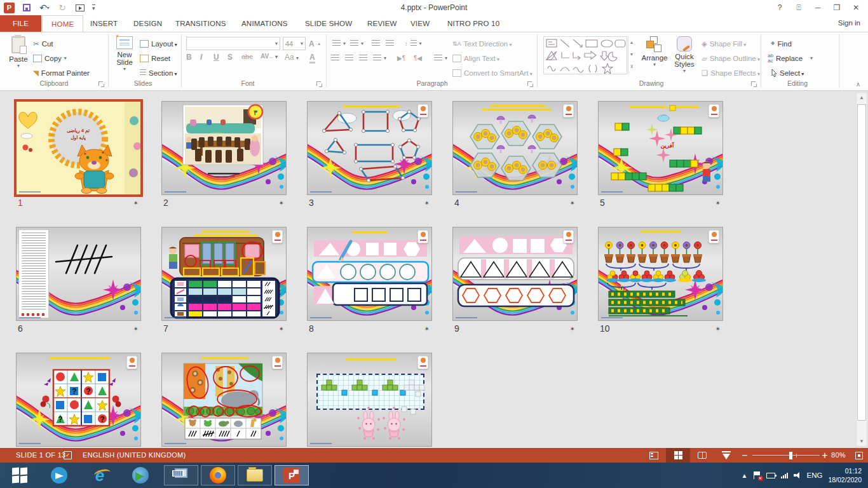  What do you see at coordinates (476, 58) in the screenshot?
I see `align-text-button: Align Text` at bounding box center [476, 58].